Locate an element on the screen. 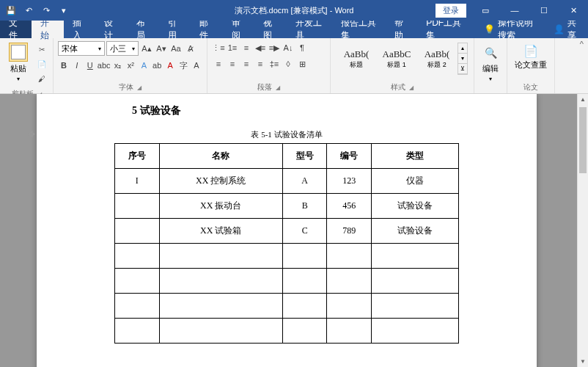  align-right-icon: ≡ is located at coordinates (246, 64).